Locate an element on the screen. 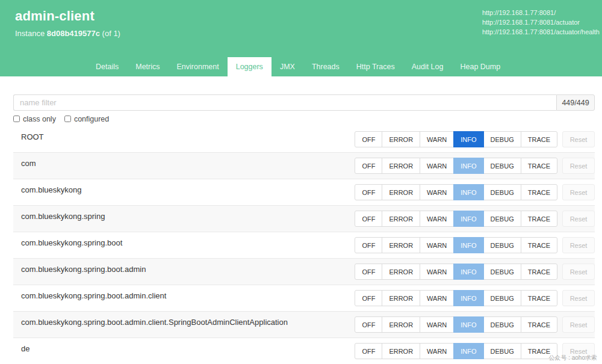  app-title: admin-client is located at coordinates (67, 16).